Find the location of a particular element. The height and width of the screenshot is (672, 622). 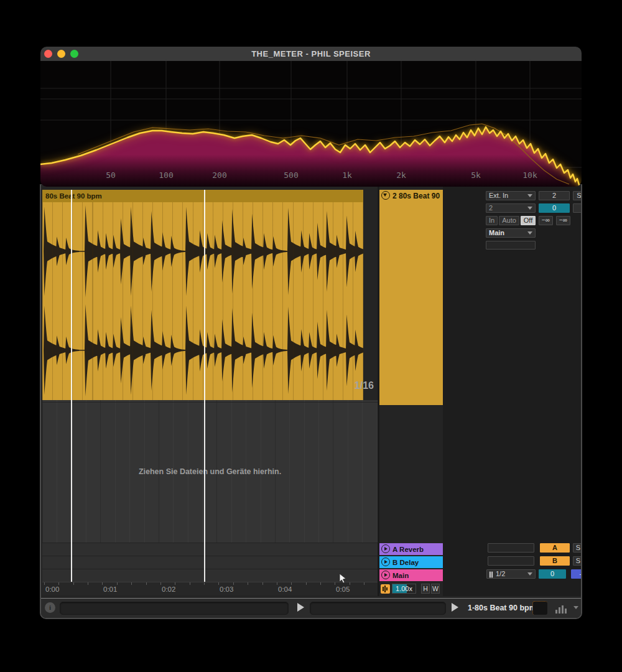

zoom-height-button: H is located at coordinates (425, 589).